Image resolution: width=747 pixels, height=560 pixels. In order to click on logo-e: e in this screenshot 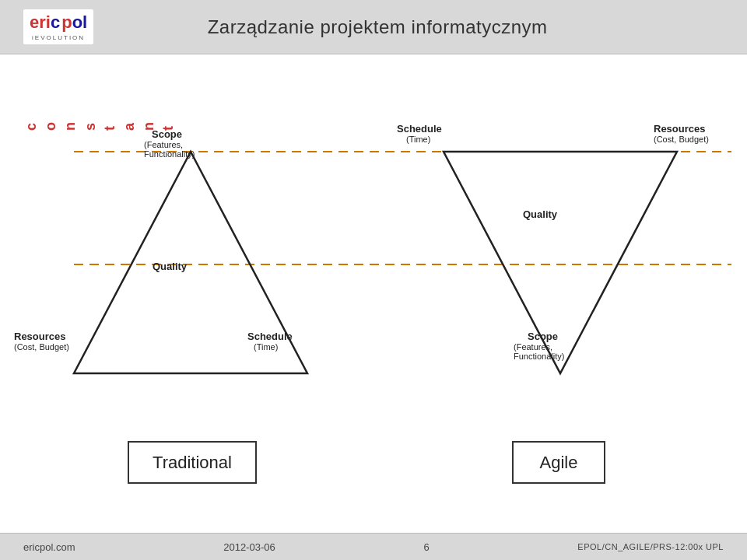, I will do `click(34, 23)`.